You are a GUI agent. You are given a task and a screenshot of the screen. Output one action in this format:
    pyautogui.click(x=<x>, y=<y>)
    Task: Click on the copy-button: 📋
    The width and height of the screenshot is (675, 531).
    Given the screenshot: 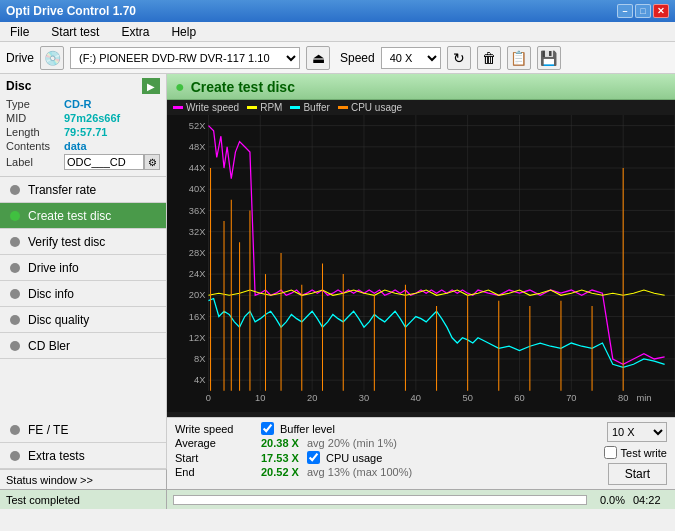 What is the action you would take?
    pyautogui.click(x=519, y=58)
    